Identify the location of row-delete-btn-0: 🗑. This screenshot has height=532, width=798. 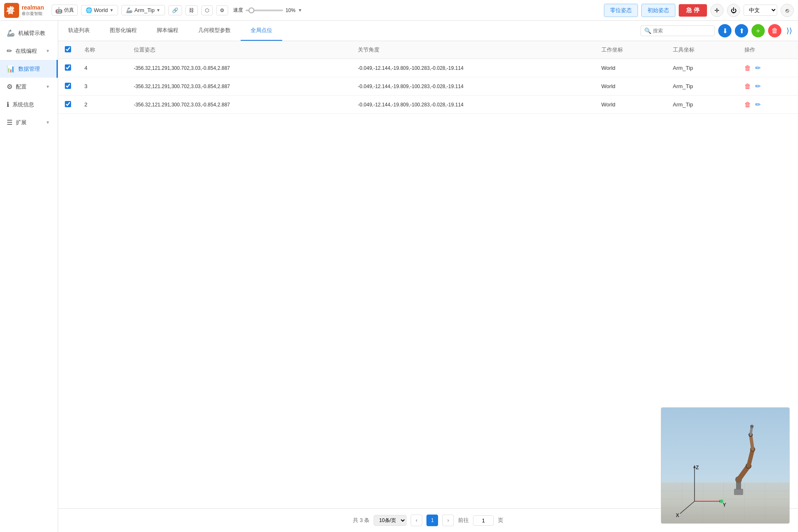
(748, 68).